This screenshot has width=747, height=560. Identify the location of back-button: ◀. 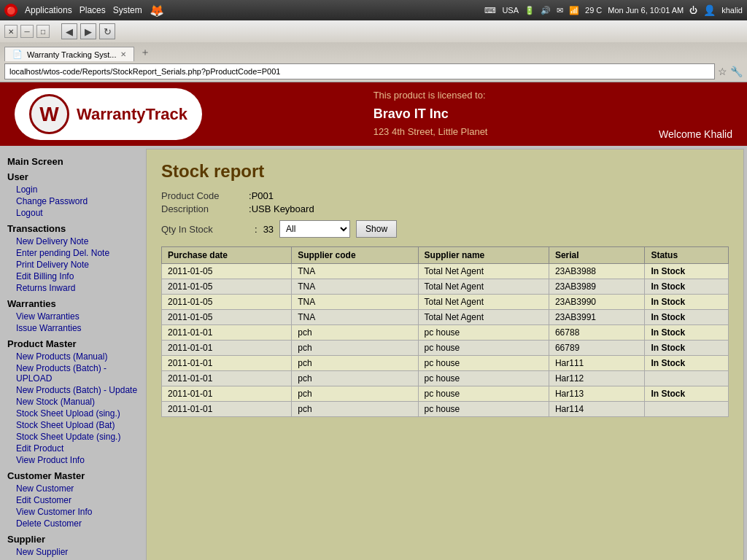
(69, 31).